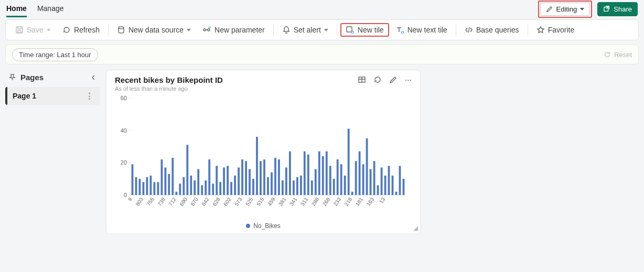 The image size is (644, 272). What do you see at coordinates (263, 226) in the screenshot?
I see `chart-legend: No_Bikes` at bounding box center [263, 226].